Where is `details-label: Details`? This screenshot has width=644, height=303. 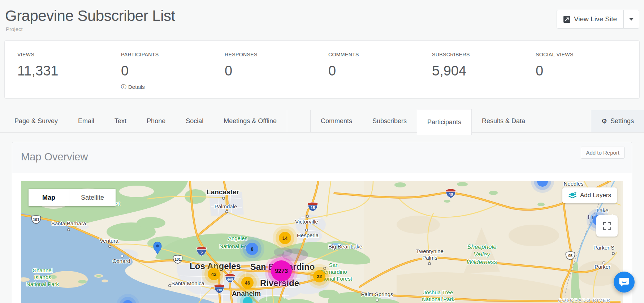 details-label: Details is located at coordinates (137, 87).